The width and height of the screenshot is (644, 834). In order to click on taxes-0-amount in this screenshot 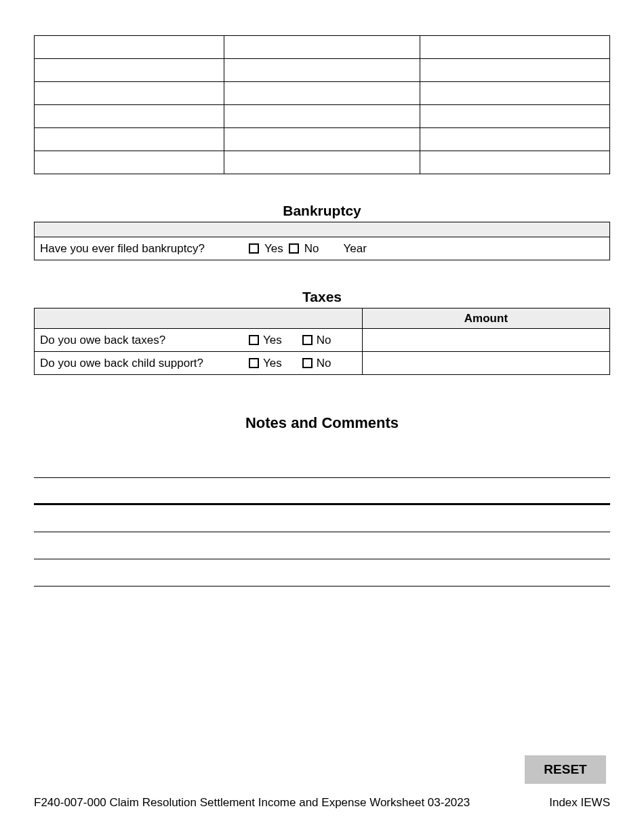, I will do `click(485, 340)`.